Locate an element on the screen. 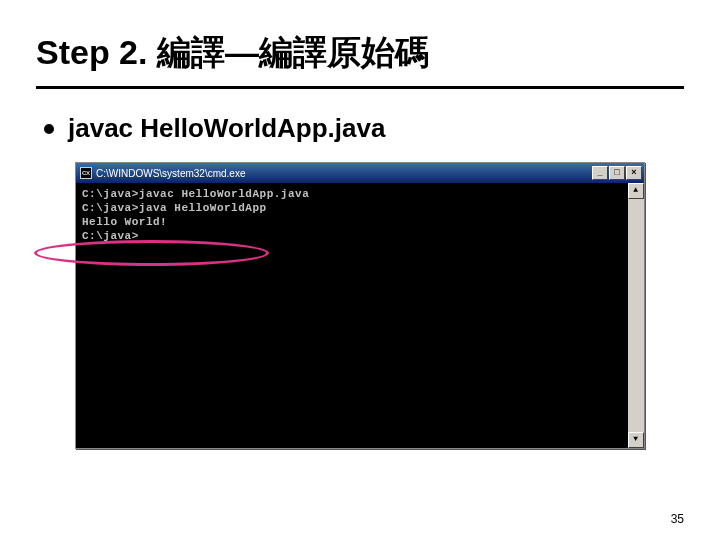 The height and width of the screenshot is (540, 720). page-number: 35 is located at coordinates (678, 519).